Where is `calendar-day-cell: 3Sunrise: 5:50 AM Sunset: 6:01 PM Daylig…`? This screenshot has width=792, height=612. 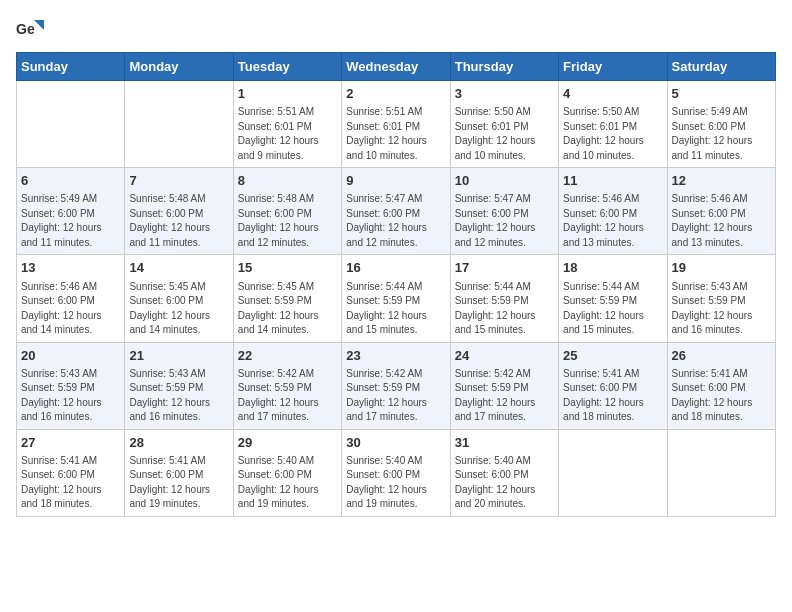
calendar-day-cell: 3Sunrise: 5:50 AM Sunset: 6:01 PM Daylig… is located at coordinates (504, 124).